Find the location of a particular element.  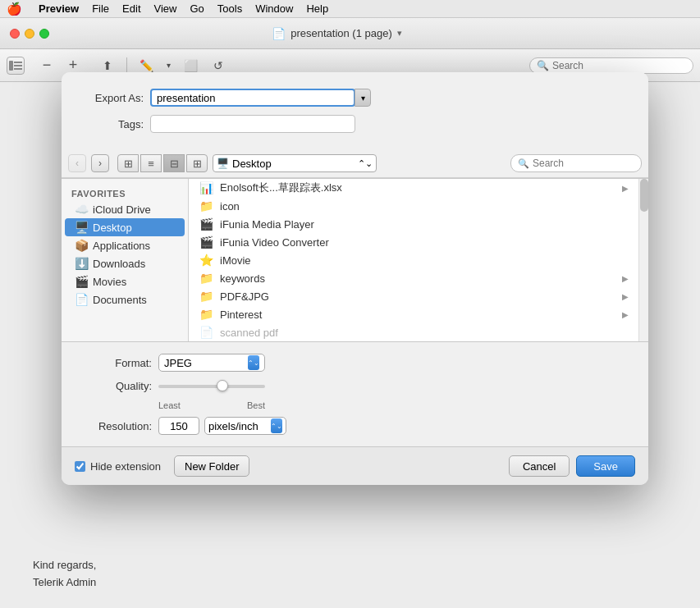

file-item: 🎬 iFunia Video Converter is located at coordinates (414, 242).